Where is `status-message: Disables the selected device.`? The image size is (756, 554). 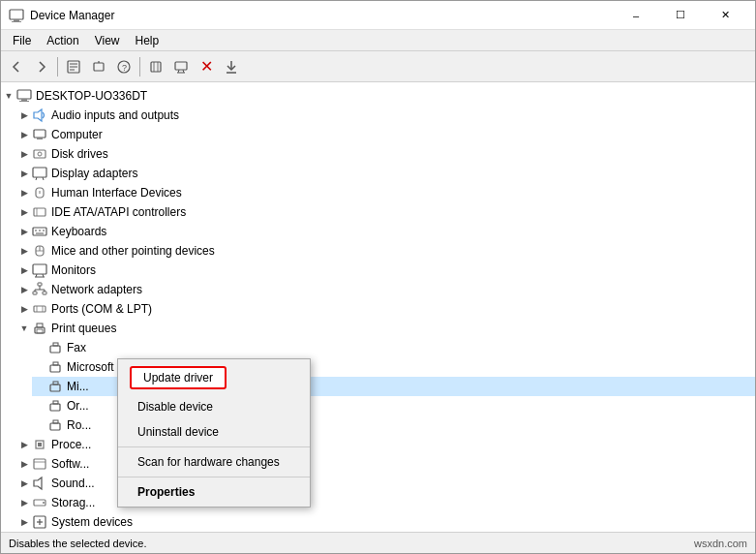 status-message: Disables the selected device. is located at coordinates (77, 543).